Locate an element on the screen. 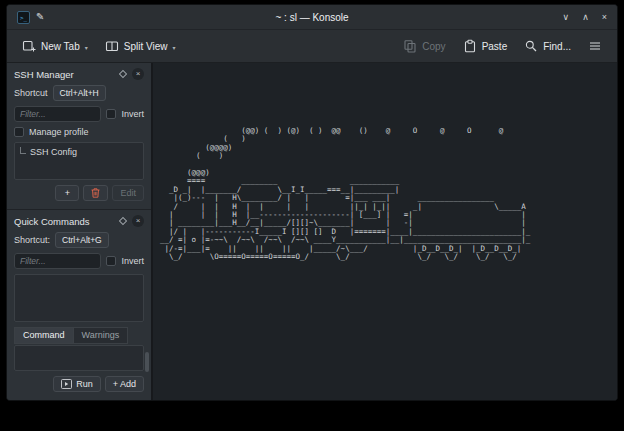  qc-invert-label: Invert is located at coordinates (132, 261).